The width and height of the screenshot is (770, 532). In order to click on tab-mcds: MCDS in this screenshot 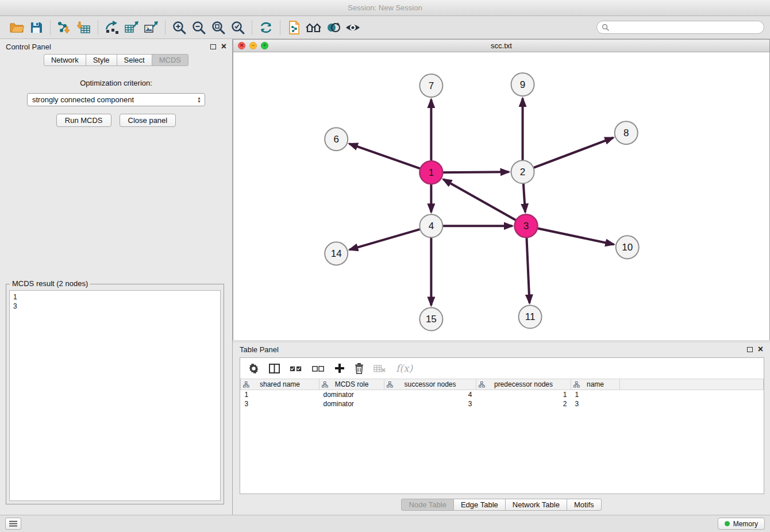, I will do `click(170, 60)`.